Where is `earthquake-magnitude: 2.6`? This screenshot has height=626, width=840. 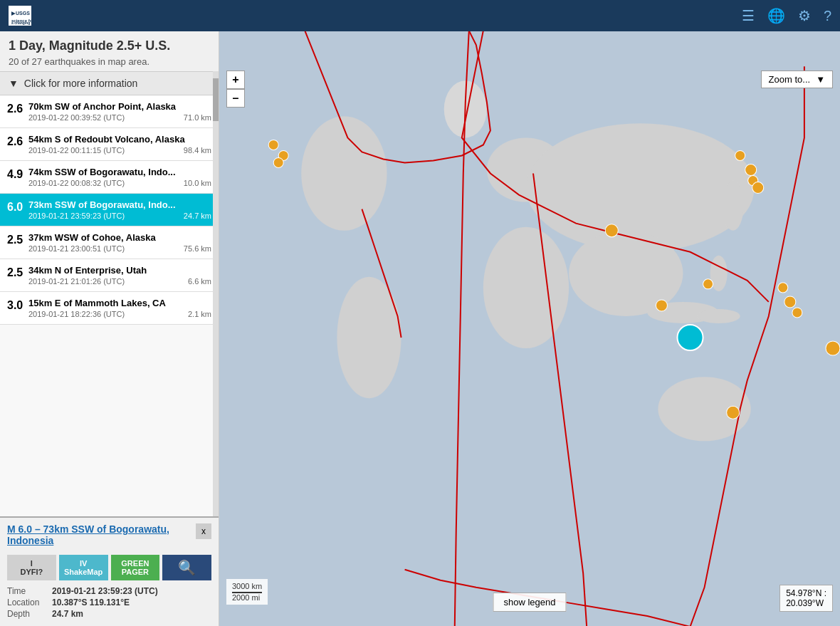 earthquake-magnitude: 2.6 is located at coordinates (18, 108).